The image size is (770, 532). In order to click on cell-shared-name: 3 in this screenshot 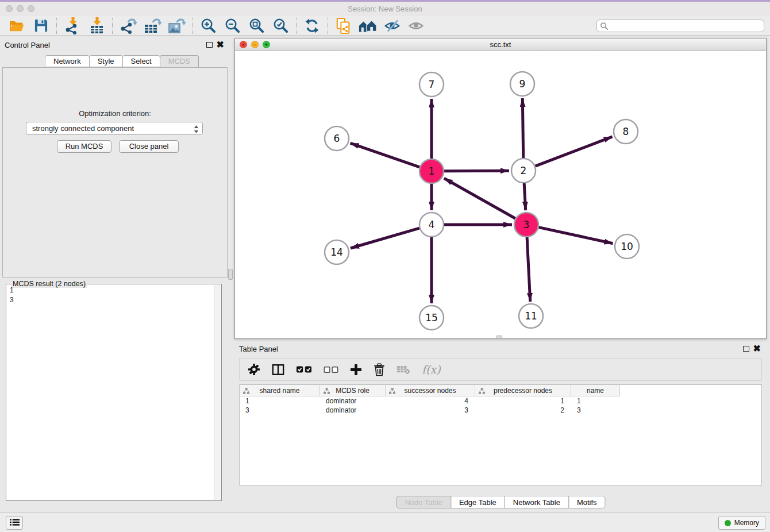, I will do `click(280, 410)`.